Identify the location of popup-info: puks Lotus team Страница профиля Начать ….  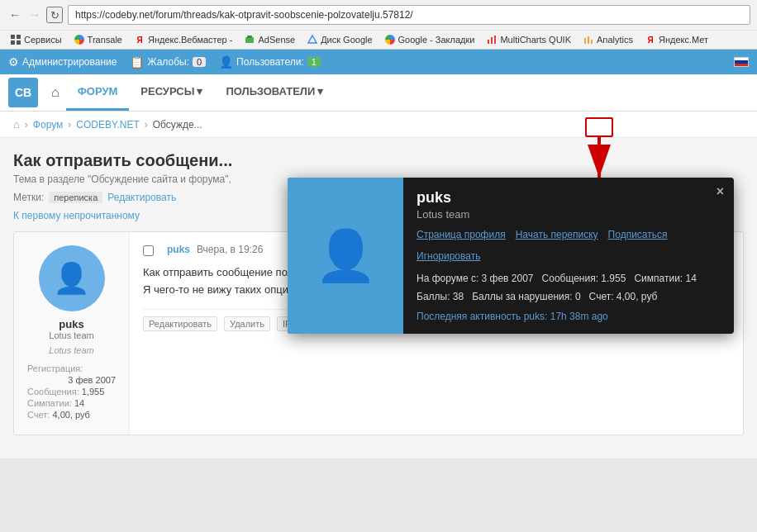
(569, 256).